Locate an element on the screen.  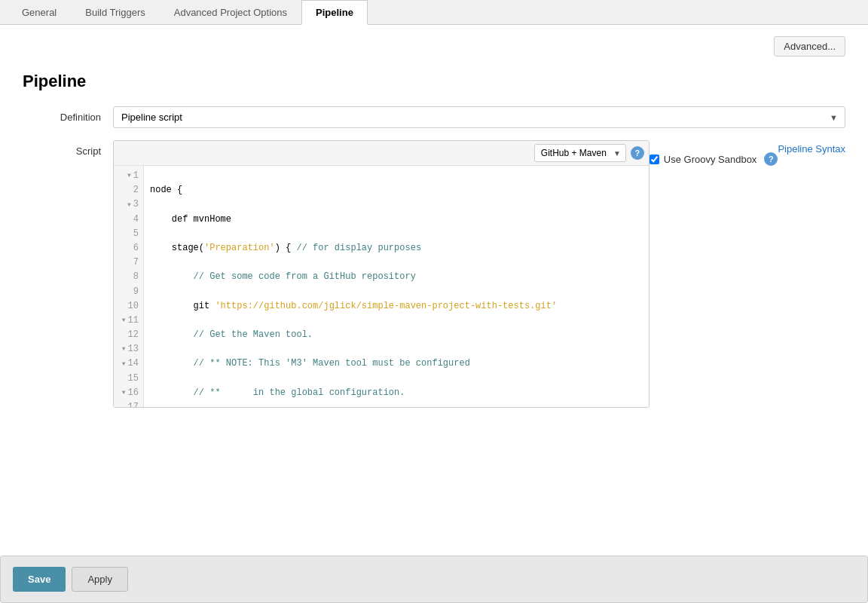
tab-pipeline: Pipeline is located at coordinates (335, 12).